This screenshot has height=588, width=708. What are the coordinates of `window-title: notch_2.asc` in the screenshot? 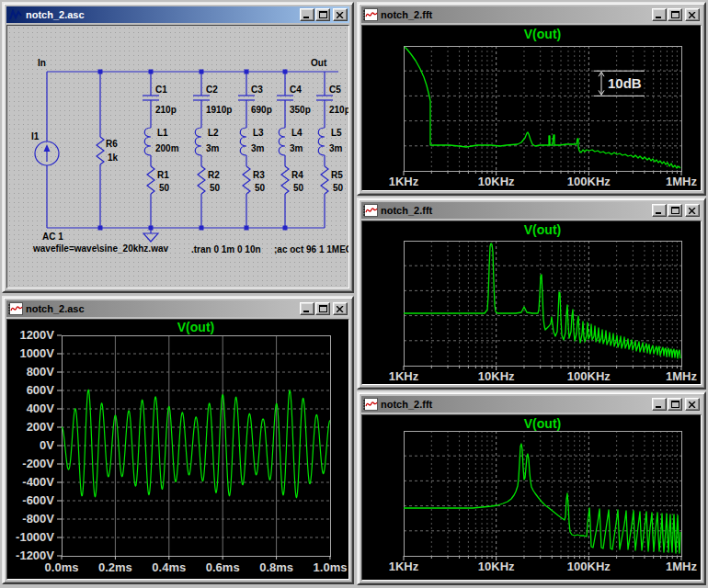 It's located at (162, 15).